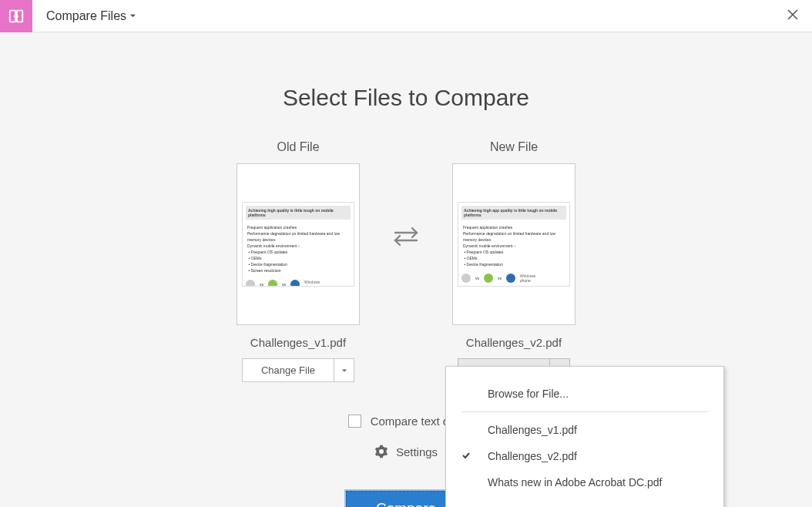 The image size is (812, 507). What do you see at coordinates (406, 237) in the screenshot?
I see `swap-files-button` at bounding box center [406, 237].